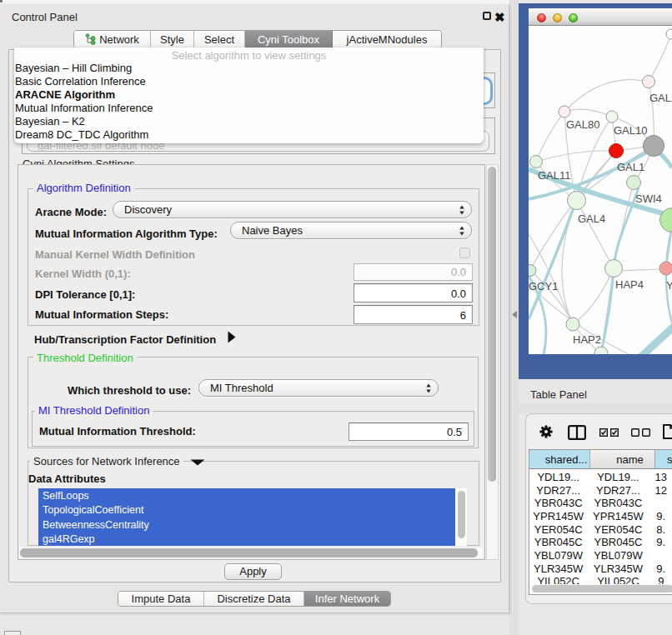 This screenshot has width=672, height=635. What do you see at coordinates (592, 218) in the screenshot?
I see `svg-text: GAL4` at bounding box center [592, 218].